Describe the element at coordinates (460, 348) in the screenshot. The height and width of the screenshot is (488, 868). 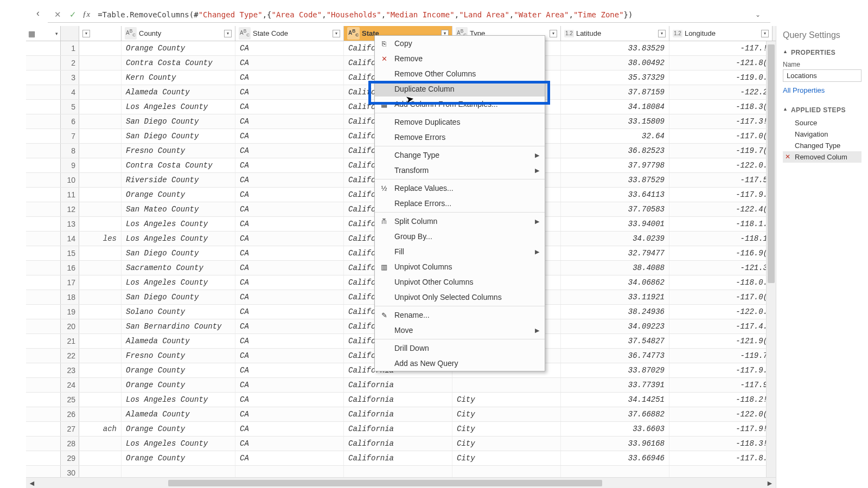
I see `menu-item: Drill Down` at that location.